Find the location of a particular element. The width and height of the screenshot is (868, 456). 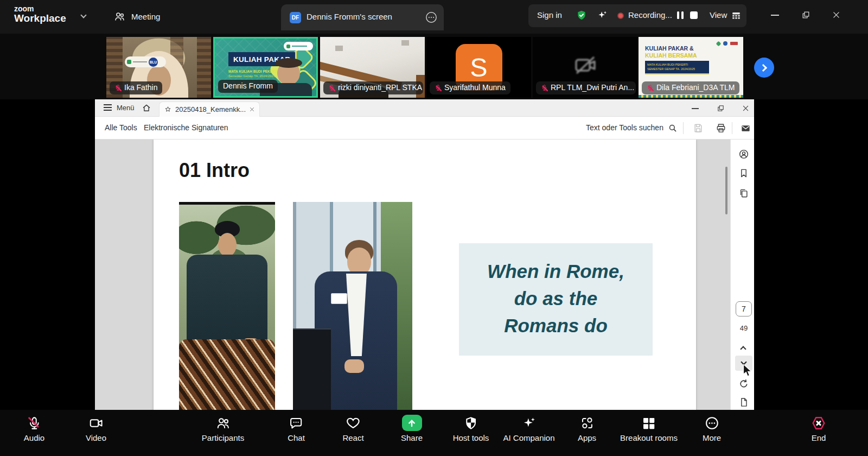

hamburger-menu-icon is located at coordinates (107, 107).